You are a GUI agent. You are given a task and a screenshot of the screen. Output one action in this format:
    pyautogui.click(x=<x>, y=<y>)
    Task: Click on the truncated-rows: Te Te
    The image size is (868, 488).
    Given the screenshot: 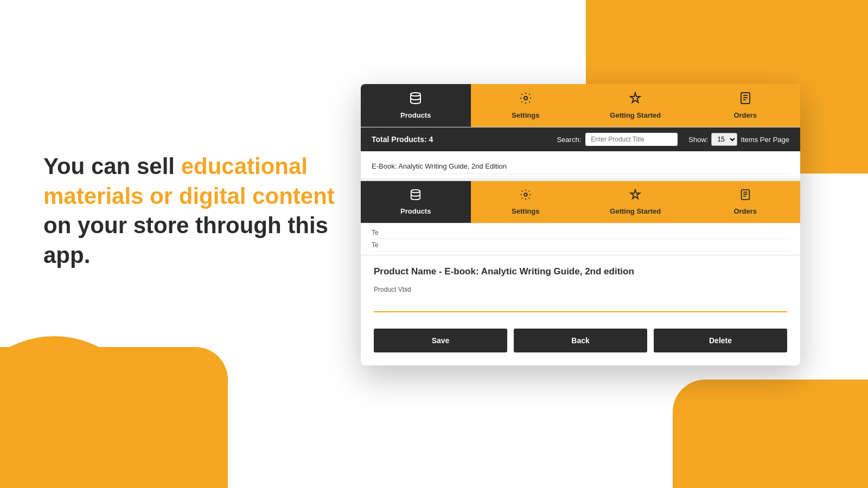 What is the action you would take?
    pyautogui.click(x=580, y=239)
    